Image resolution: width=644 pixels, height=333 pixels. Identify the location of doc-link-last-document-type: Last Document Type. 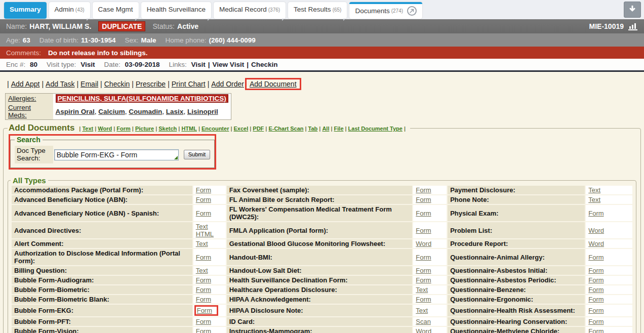
(376, 129).